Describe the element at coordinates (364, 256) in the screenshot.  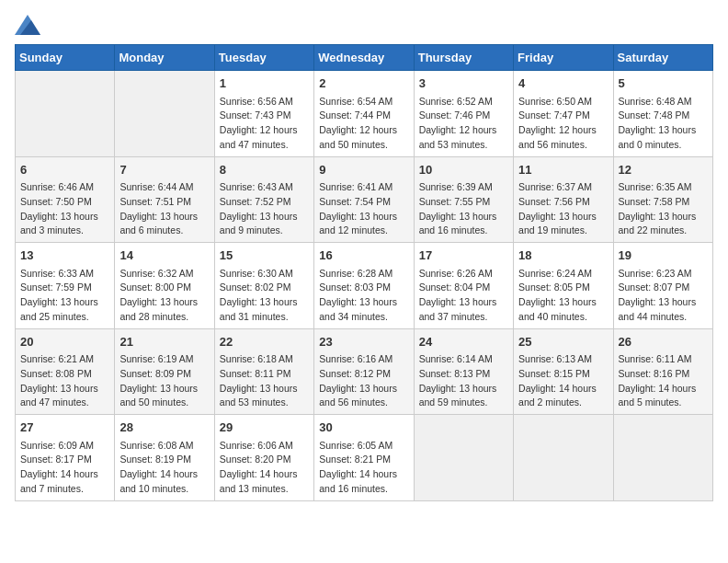
I see `day-number: 16` at that location.